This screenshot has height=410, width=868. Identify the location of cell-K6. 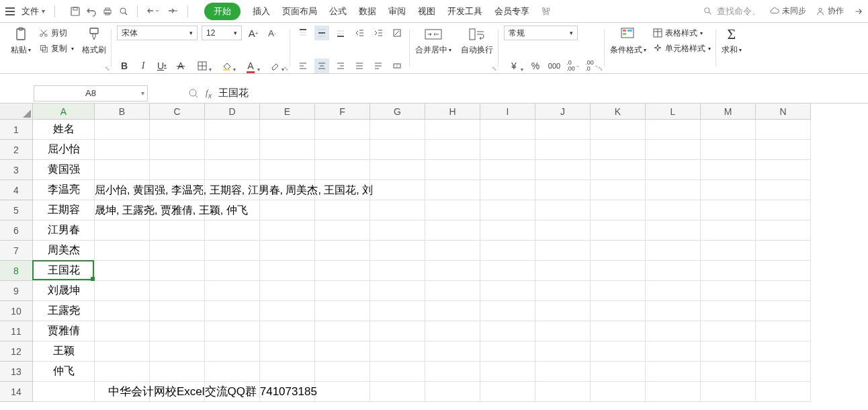
(618, 231).